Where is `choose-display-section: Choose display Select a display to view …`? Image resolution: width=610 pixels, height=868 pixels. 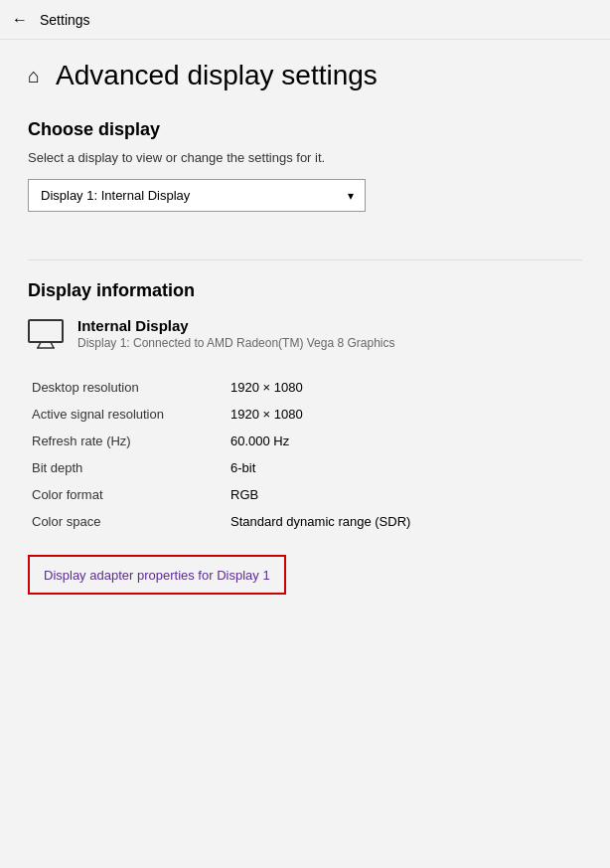
choose-display-section: Choose display Select a display to view … is located at coordinates (305, 179).